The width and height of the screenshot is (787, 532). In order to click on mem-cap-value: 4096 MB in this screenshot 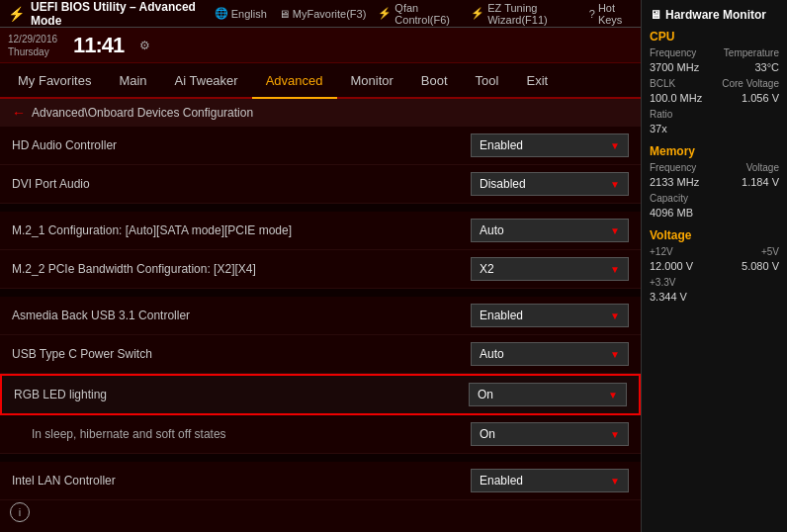, I will do `click(671, 213)`.